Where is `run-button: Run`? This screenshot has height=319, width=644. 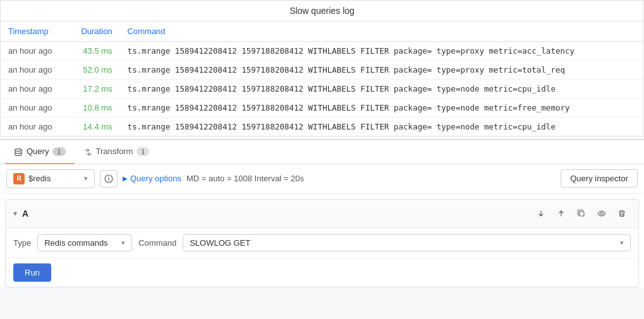 run-button: Run is located at coordinates (32, 273).